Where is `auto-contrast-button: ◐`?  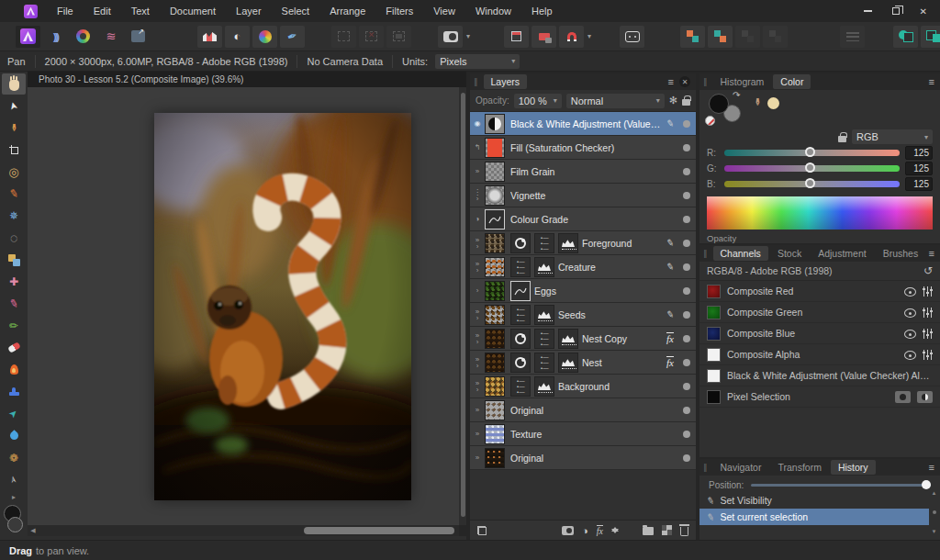
auto-contrast-button: ◐ is located at coordinates (237, 37).